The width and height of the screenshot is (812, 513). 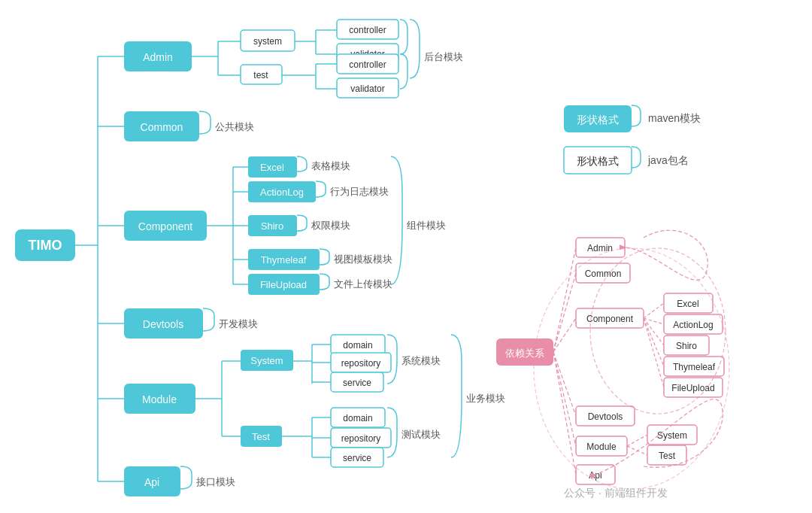 What do you see at coordinates (158, 56) in the screenshot?
I see `node-admin: Admin` at bounding box center [158, 56].